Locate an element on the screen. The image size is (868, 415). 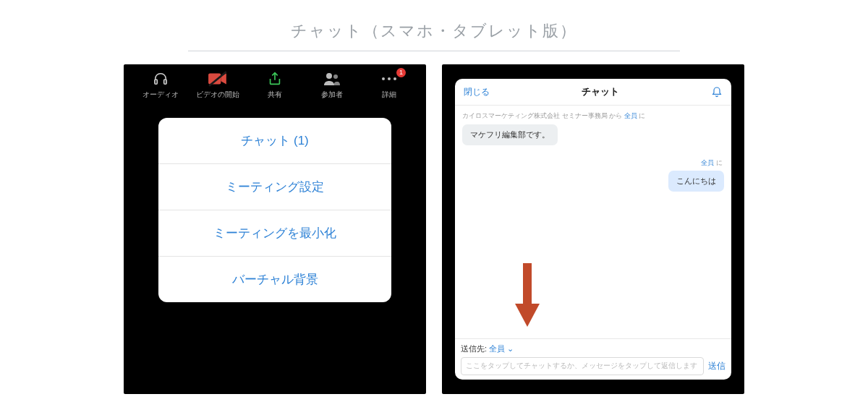
more-button: 1 詳細 is located at coordinates (389, 85).